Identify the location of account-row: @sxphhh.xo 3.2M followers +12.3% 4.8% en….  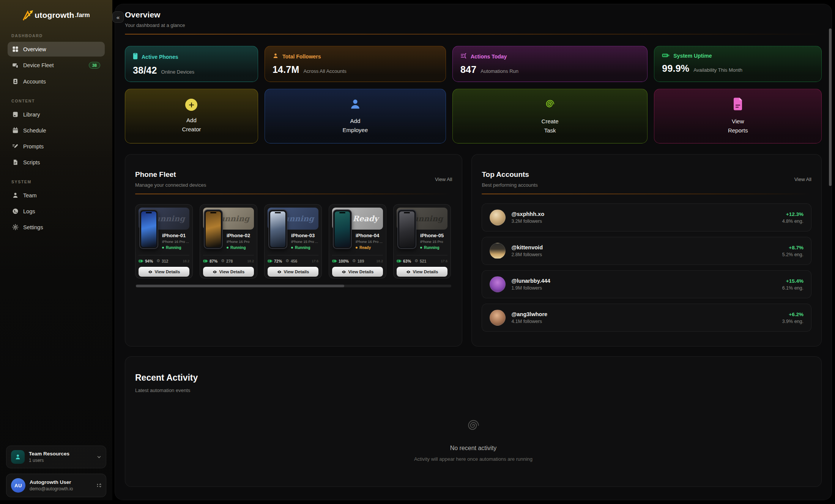
(647, 217).